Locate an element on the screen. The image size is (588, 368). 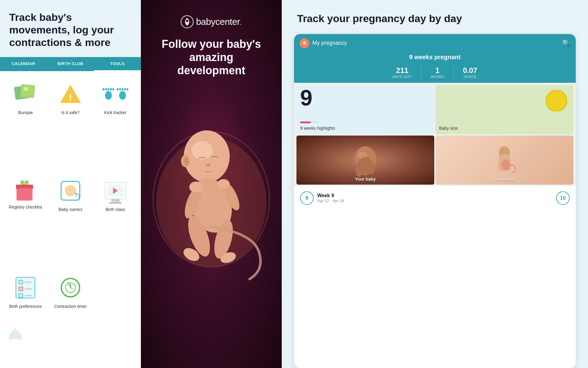
stat-days-left: 211 DAYS LEFT is located at coordinates (402, 72).